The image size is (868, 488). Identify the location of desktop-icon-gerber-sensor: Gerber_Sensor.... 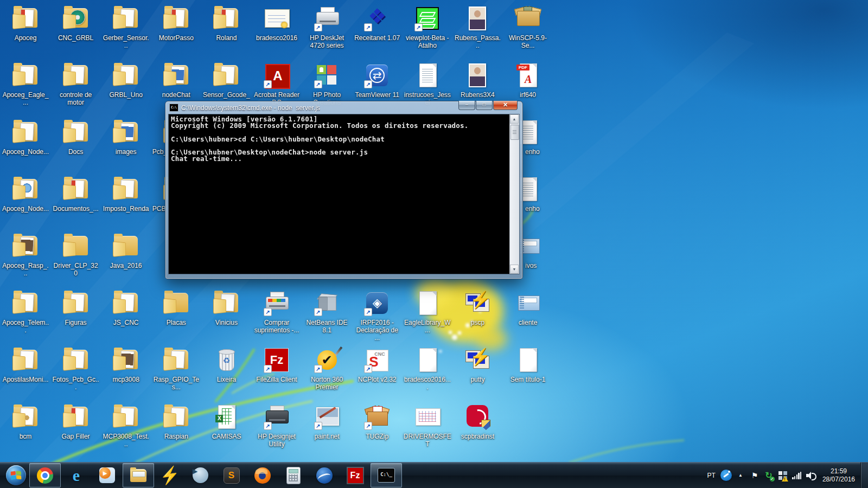
(126, 27).